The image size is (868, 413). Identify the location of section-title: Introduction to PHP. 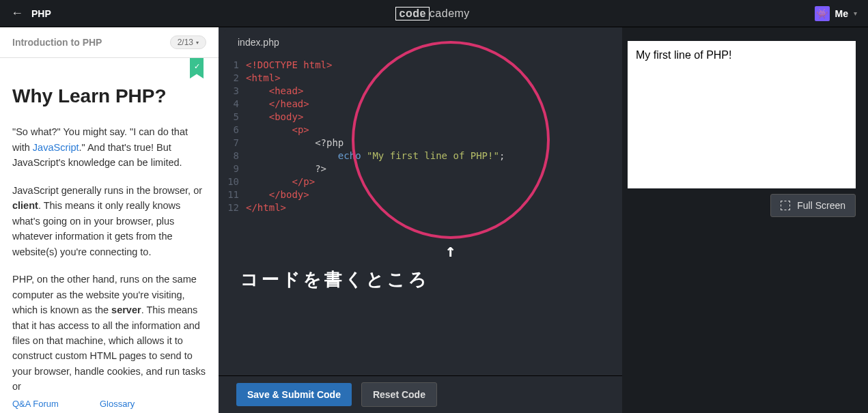
(57, 42).